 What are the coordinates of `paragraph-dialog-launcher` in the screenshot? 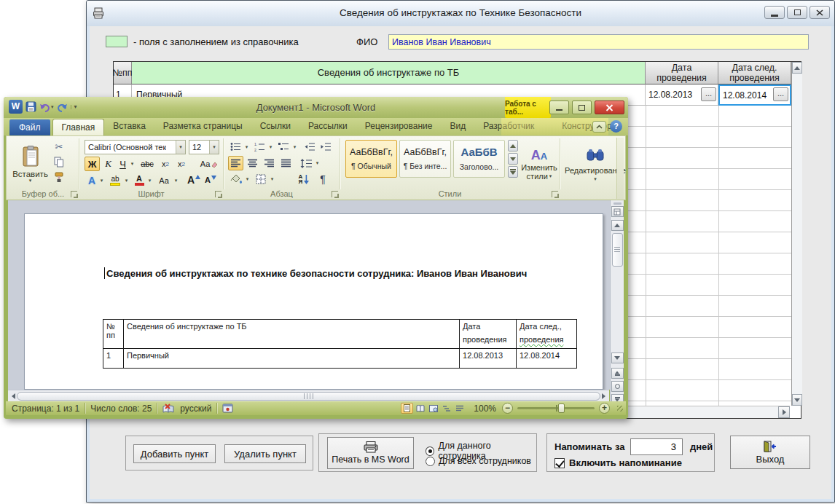 It's located at (335, 194).